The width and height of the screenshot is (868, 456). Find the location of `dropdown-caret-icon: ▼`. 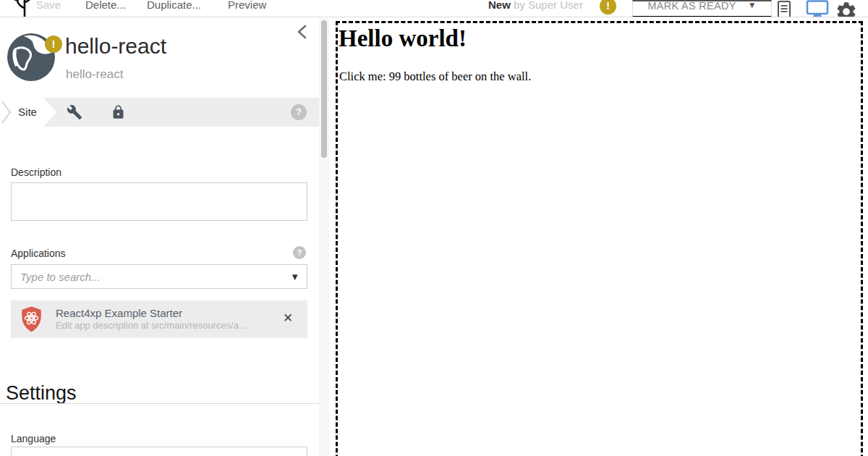

dropdown-caret-icon: ▼ is located at coordinates (295, 277).